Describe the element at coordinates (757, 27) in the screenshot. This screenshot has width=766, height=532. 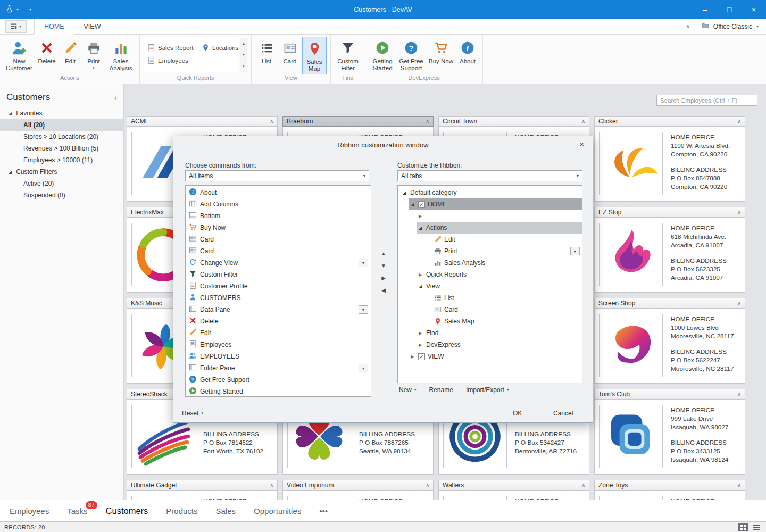
I see `chevron-down-icon: ▾` at that location.